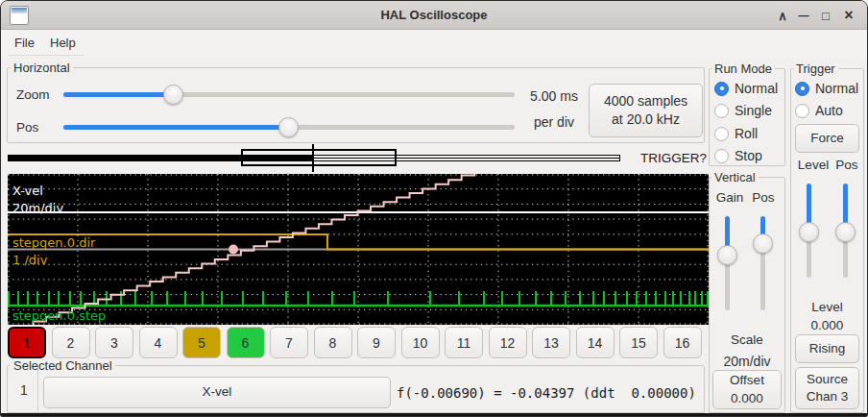 Image resolution: width=868 pixels, height=417 pixels. What do you see at coordinates (313, 158) in the screenshot?
I see `trigger-position-line` at bounding box center [313, 158].